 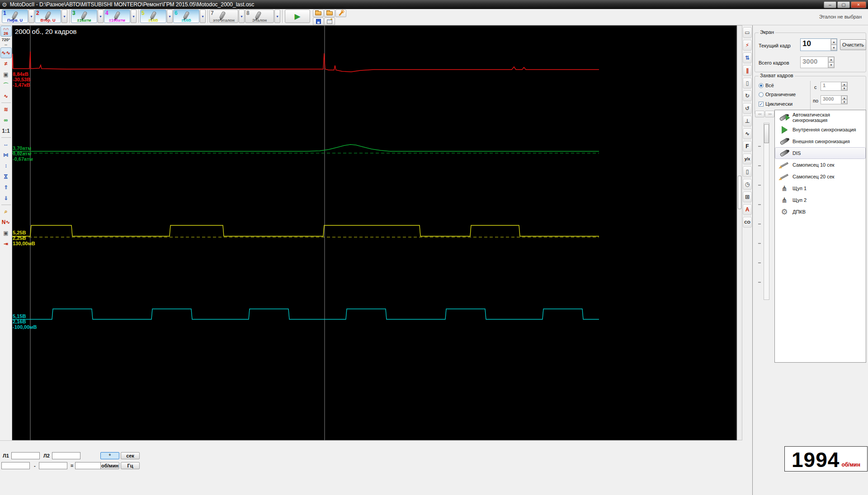 I want to click on scope-vertical-scrollbar, so click(x=740, y=233).